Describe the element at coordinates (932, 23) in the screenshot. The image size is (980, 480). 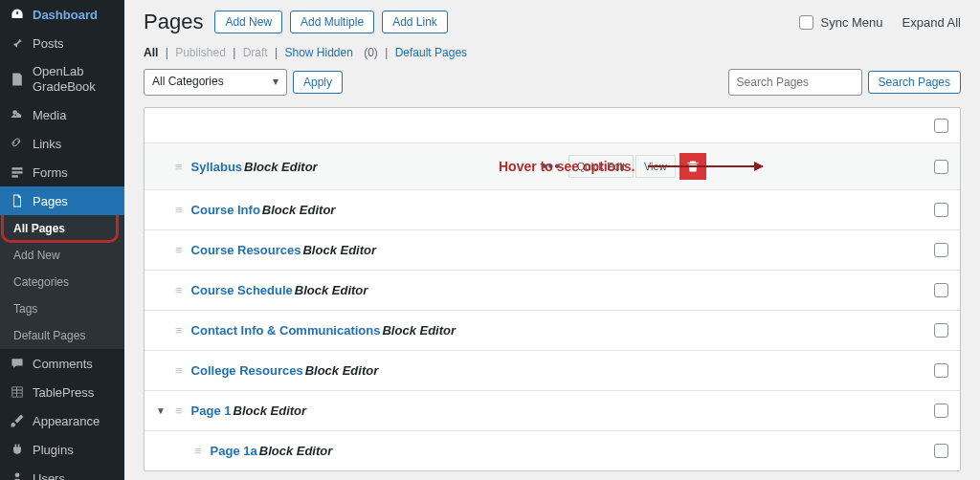
I see `expand-all-button: Expand All` at that location.